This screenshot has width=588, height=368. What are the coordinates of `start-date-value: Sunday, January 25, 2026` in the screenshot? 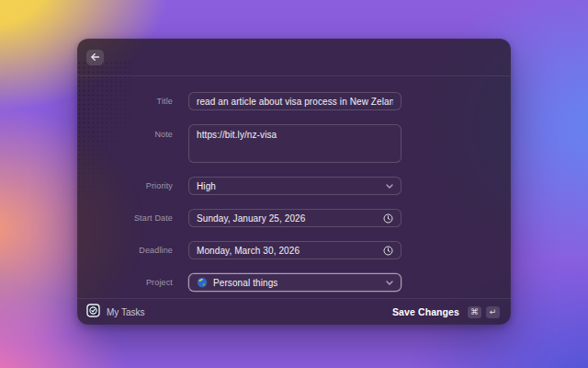 It's located at (287, 219).